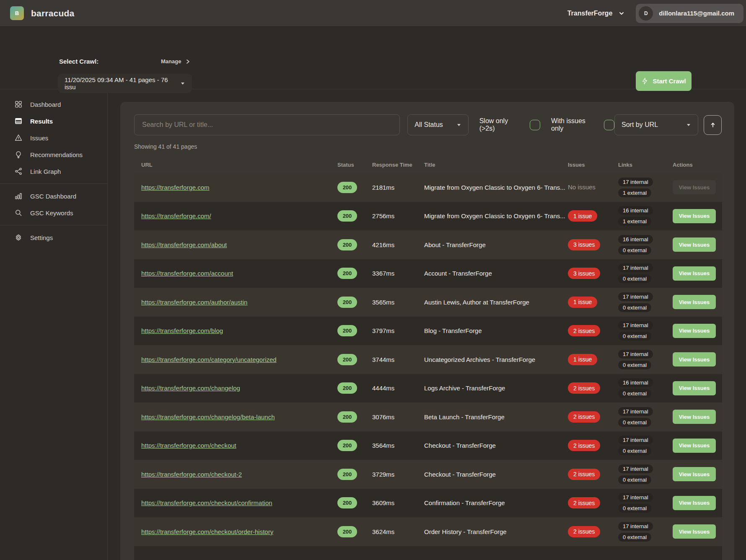 This screenshot has height=560, width=746. Describe the element at coordinates (712, 125) in the screenshot. I see `sort-direction-button` at that location.